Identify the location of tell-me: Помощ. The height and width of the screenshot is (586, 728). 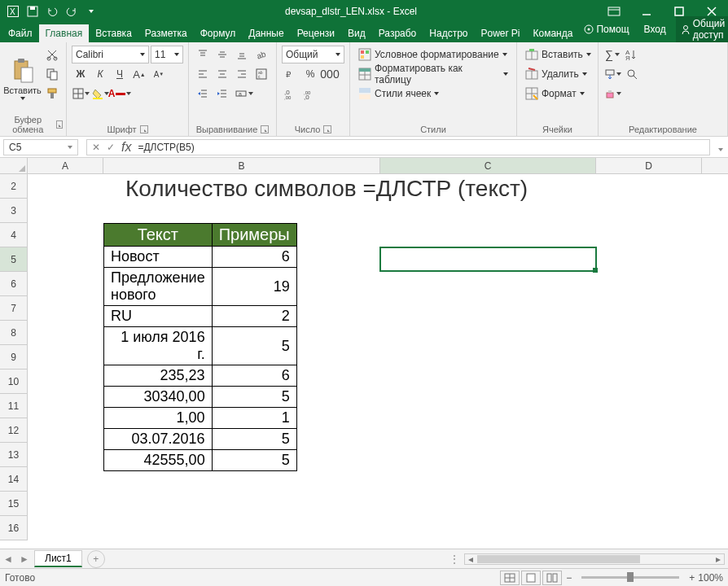
(606, 29).